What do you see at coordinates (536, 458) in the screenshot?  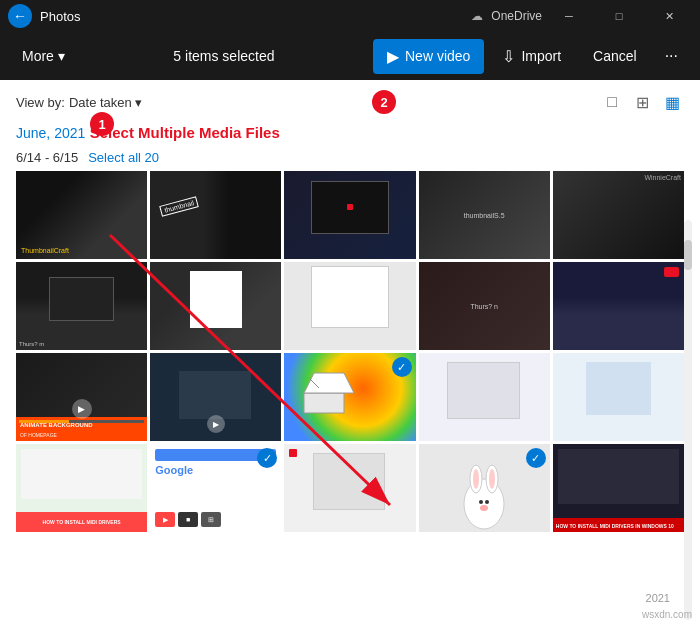 I see `selected-checkmark-19: ✓` at bounding box center [536, 458].